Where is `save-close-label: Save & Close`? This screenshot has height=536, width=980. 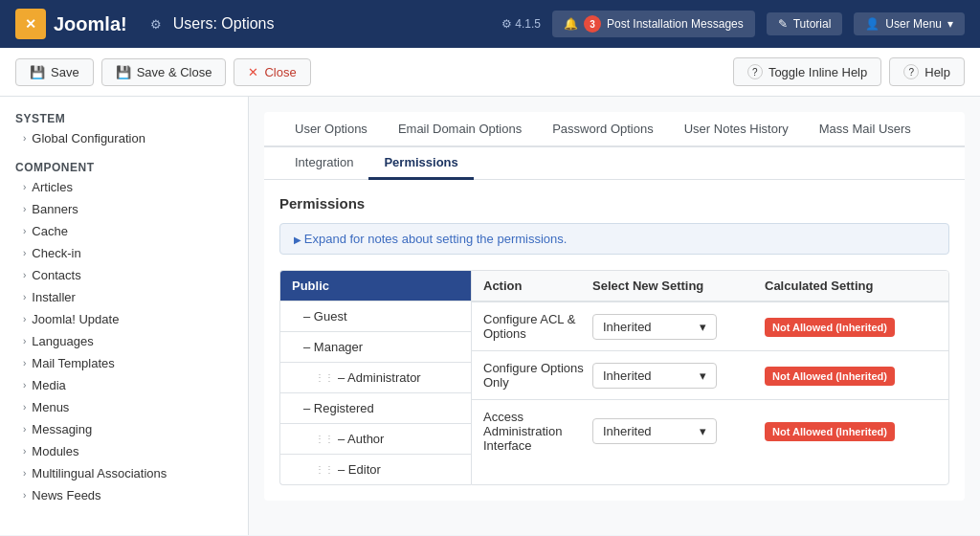
save-close-label: Save & Close is located at coordinates (174, 73).